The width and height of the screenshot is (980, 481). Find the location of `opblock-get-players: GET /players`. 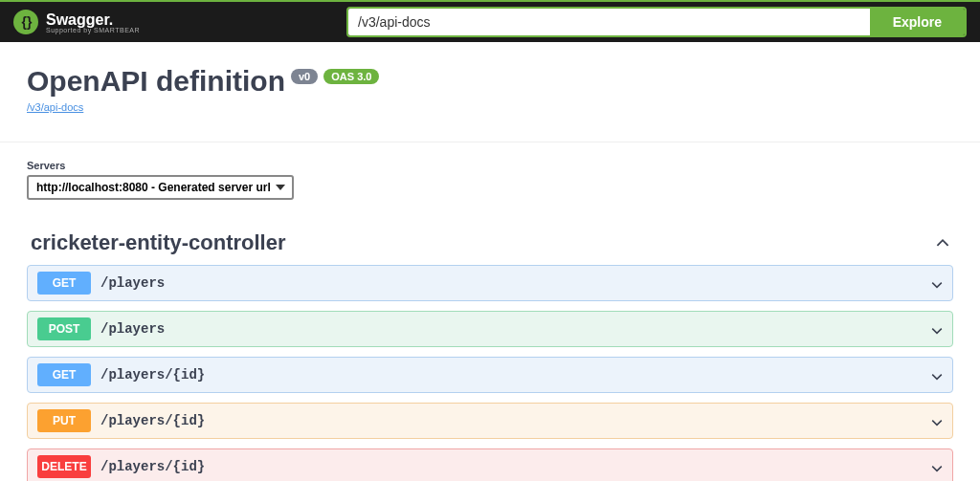

opblock-get-players: GET /players is located at coordinates (490, 283).